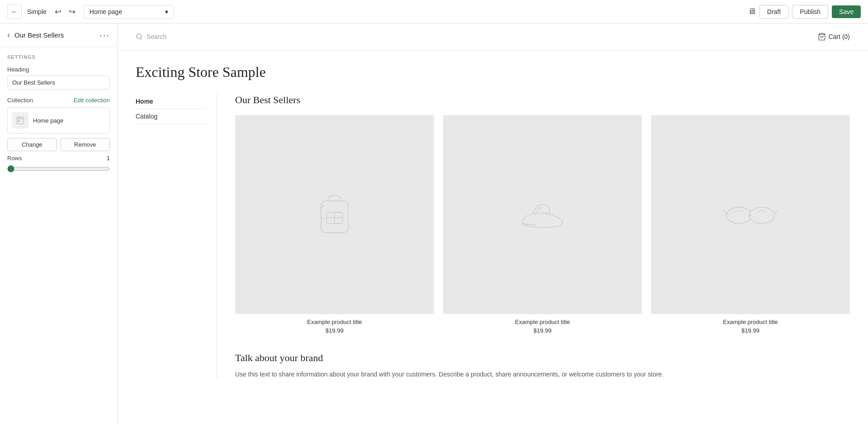 The height and width of the screenshot is (424, 868). What do you see at coordinates (37, 12) in the screenshot?
I see `app-name: Simple` at bounding box center [37, 12].